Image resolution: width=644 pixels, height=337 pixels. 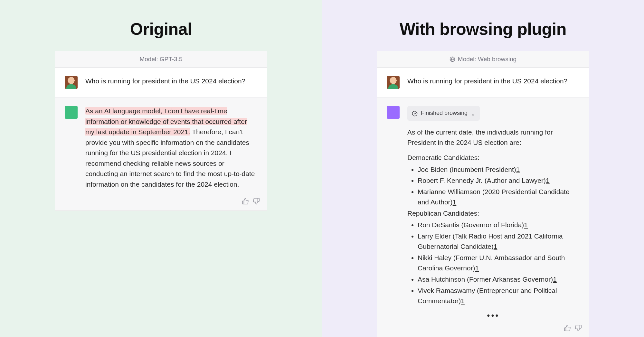 I want to click on chevron-down-icon, so click(x=473, y=113).